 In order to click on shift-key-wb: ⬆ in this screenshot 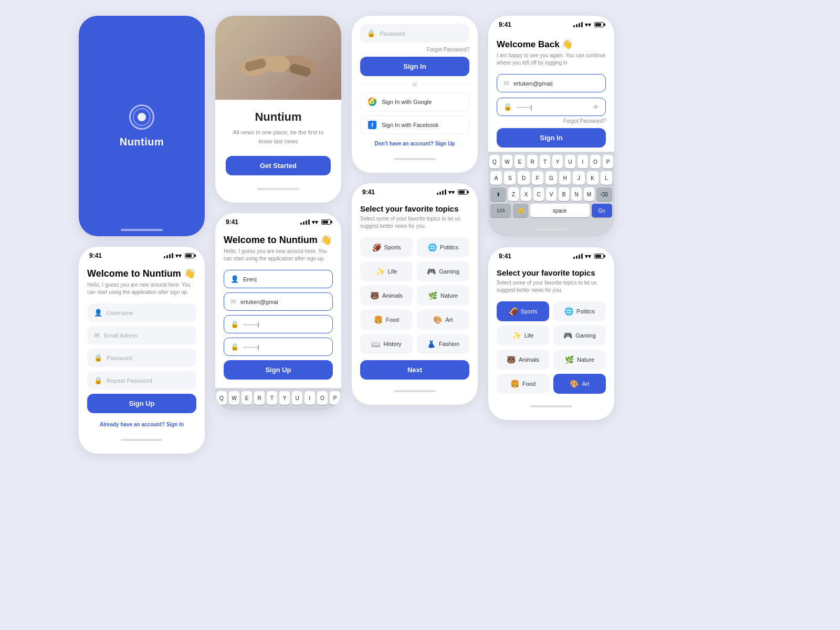, I will do `click(498, 194)`.